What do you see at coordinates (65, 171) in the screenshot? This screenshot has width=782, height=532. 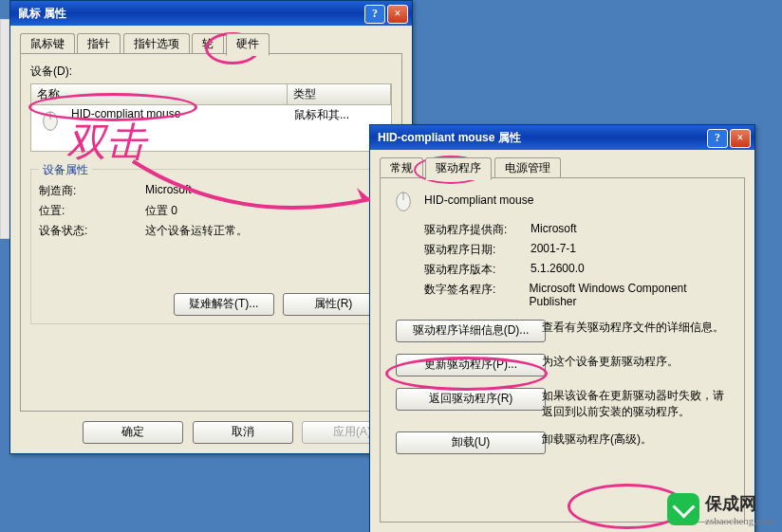 I see `group-legend: 设备属性` at bounding box center [65, 171].